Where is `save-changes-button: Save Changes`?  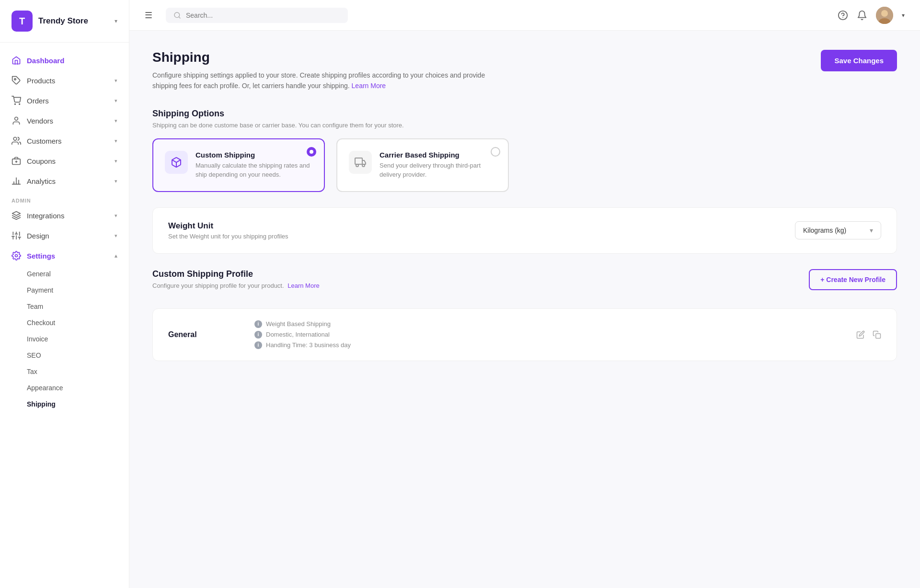 save-changes-button: Save Changes is located at coordinates (859, 60).